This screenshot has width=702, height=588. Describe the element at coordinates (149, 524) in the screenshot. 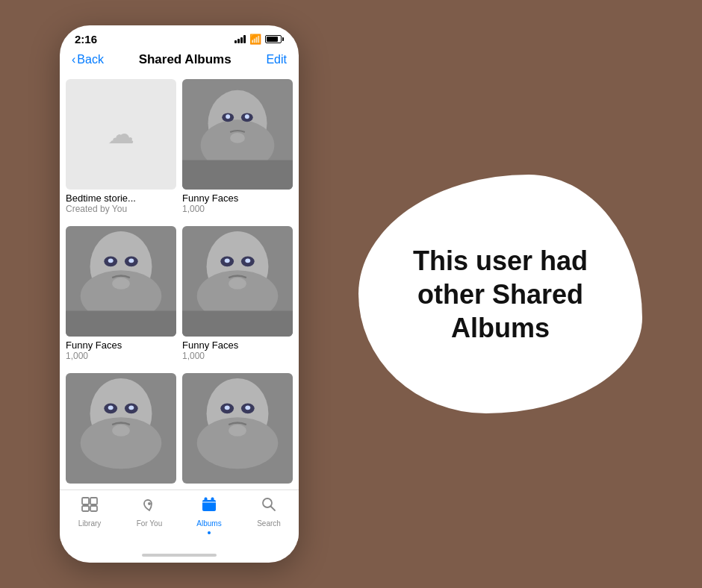

I see `tab-for-you-label: For You` at that location.